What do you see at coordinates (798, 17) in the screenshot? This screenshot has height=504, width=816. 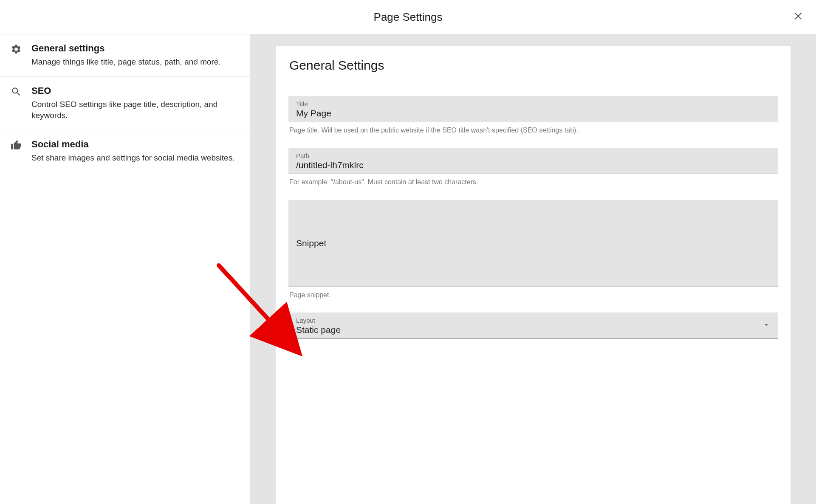 I see `close-button` at bounding box center [798, 17].